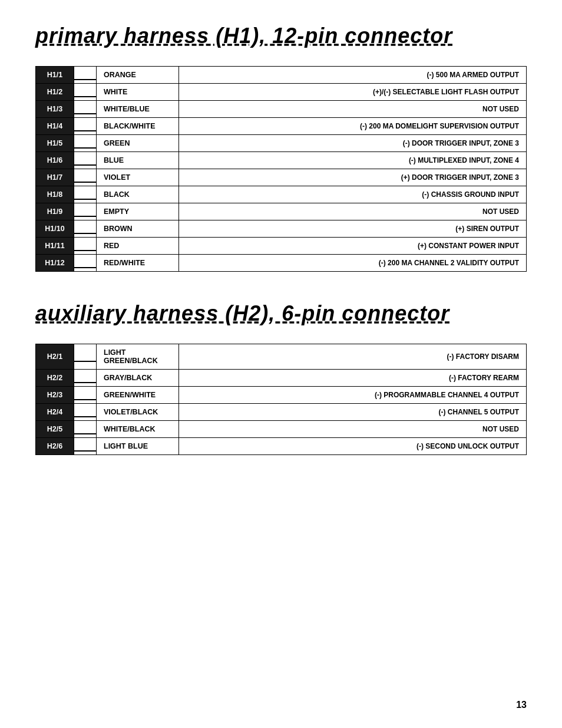  Describe the element at coordinates (282, 246) in the screenshot. I see `table-row: H1/11RED(+) CONSTANT POWER INPUT` at that location.